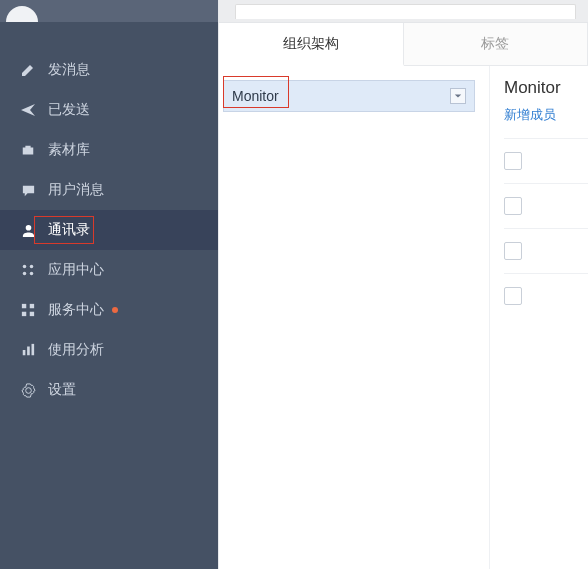 This screenshot has width=588, height=569. I want to click on bar-chart-icon, so click(28, 350).